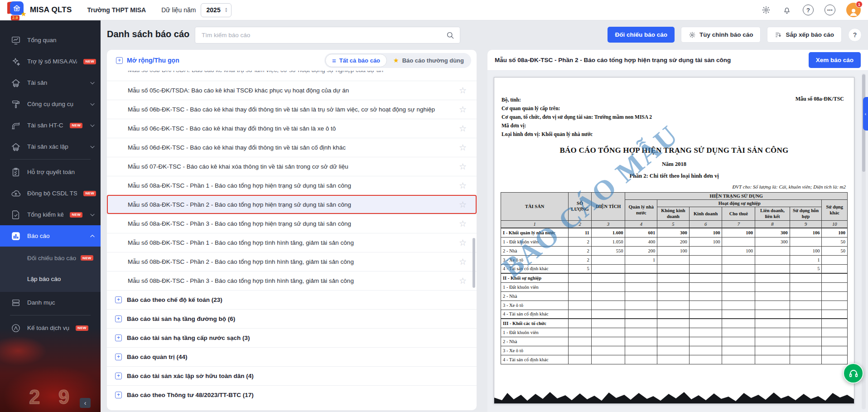  Describe the element at coordinates (292, 338) in the screenshot. I see `report-group-bao-cao-tai-san-ha-tang-cap-nuoc-sach-3: +Báo cáo tài sản hạ tầng cấp nước sạch (…` at that location.